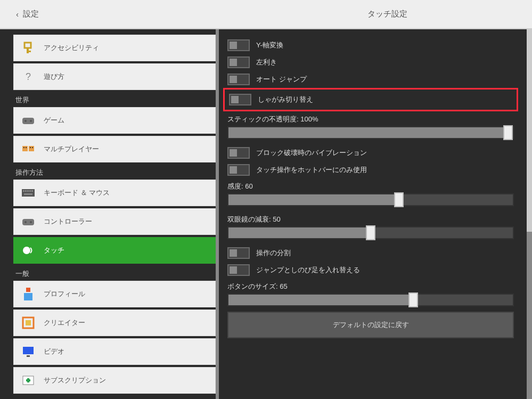 The width and height of the screenshot is (532, 399). I want to click on profile-icon, so click(28, 294).